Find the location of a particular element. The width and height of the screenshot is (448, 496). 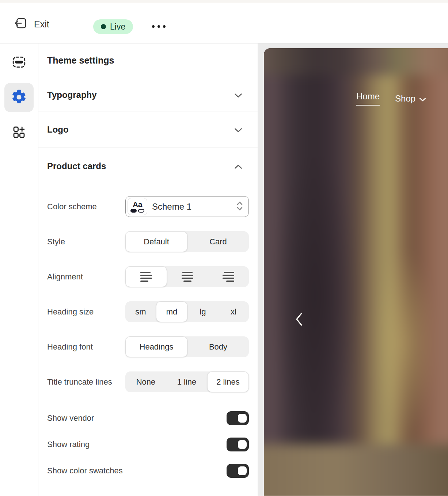

heading-size-sm: sm is located at coordinates (141, 312).